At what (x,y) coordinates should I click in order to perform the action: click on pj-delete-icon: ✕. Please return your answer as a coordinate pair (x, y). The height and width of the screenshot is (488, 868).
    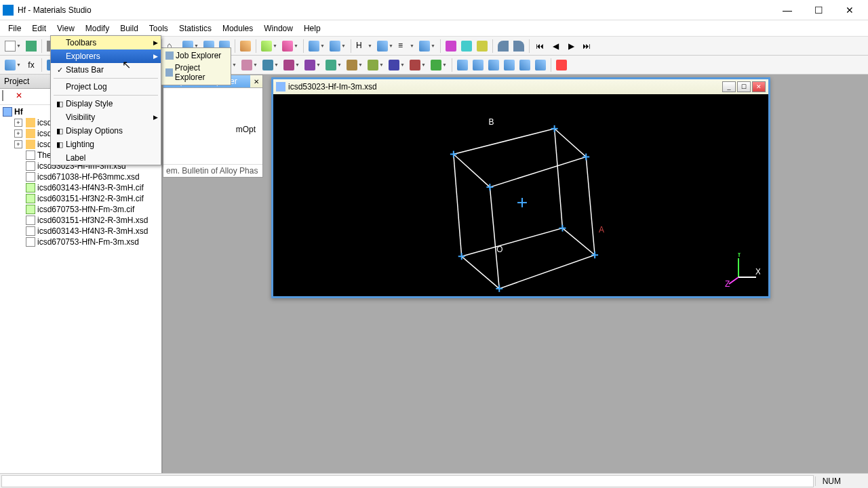
    Looking at the image, I should click on (22, 97).